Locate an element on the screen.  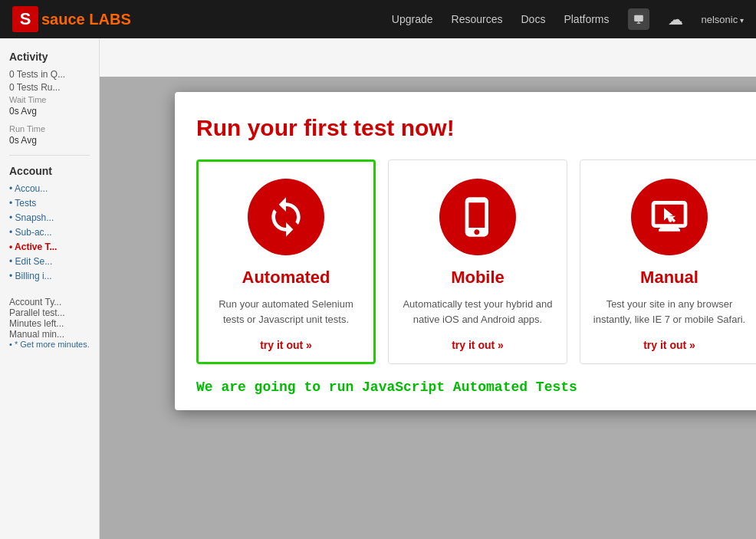
account-section-title: Account is located at coordinates (49, 171).